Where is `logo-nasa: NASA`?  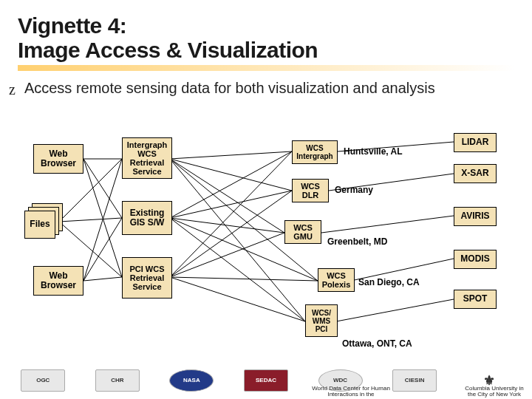
logo-nasa: NASA is located at coordinates (191, 381).